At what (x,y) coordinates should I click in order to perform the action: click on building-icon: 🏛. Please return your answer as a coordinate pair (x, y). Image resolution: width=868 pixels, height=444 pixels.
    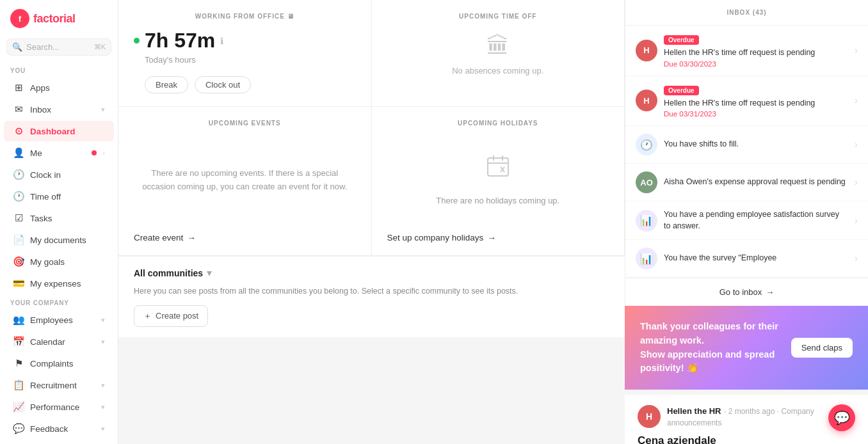
    Looking at the image, I should click on (498, 46).